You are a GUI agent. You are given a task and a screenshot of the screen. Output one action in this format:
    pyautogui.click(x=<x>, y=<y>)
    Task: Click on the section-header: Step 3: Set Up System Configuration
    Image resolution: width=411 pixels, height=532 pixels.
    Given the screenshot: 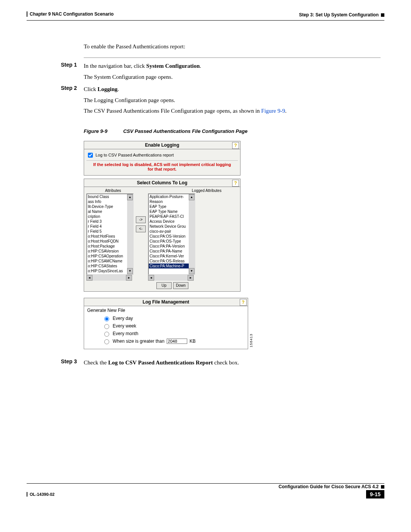 What is the action you would take?
    pyautogui.click(x=339, y=15)
    